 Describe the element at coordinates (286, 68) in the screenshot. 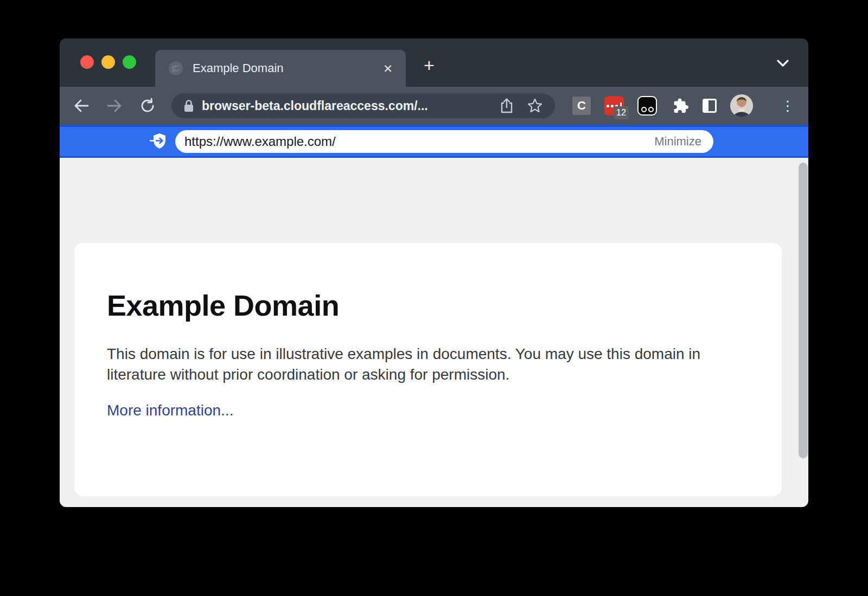

I see `tab-title: Example Domain` at that location.